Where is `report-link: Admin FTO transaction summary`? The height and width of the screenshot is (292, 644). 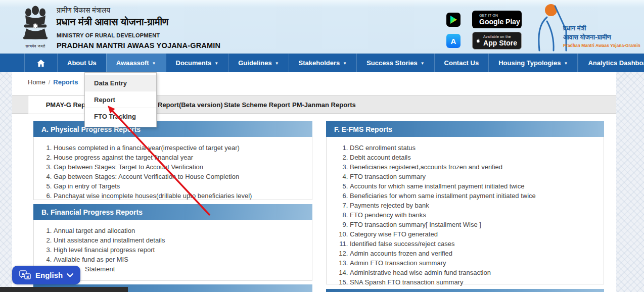
report-link: Admin FTO transaction summary is located at coordinates (475, 263).